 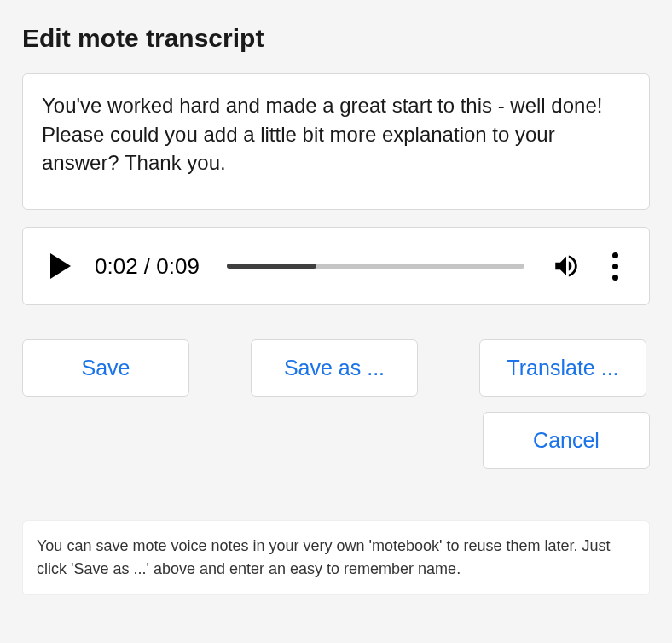 I want to click on audio-time: 0:02 / 0:09, so click(x=147, y=266).